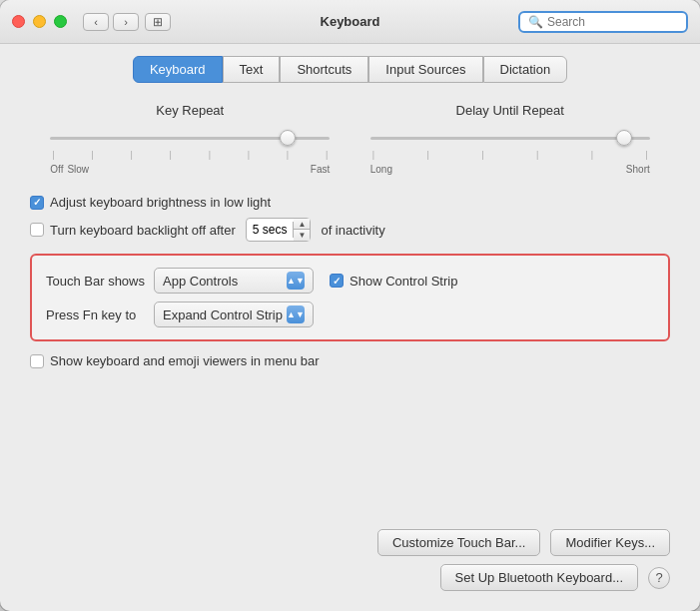  What do you see at coordinates (223, 315) in the screenshot?
I see `fn-key-value: Expand Control Strip` at bounding box center [223, 315].